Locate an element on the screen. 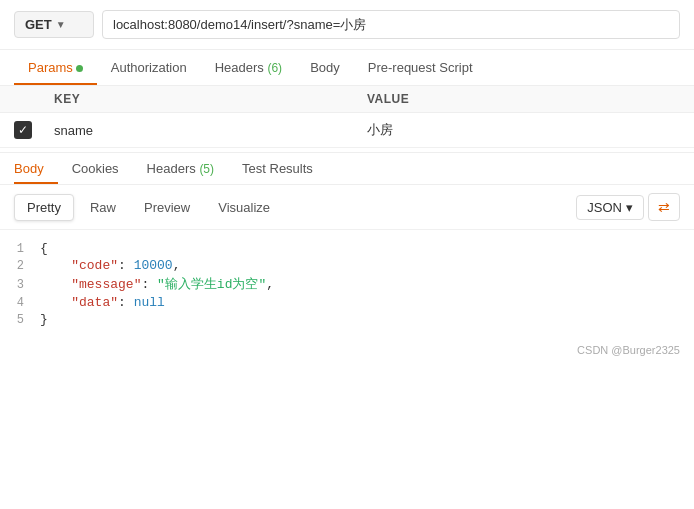  line-content: "code": 10000, is located at coordinates (110, 266).